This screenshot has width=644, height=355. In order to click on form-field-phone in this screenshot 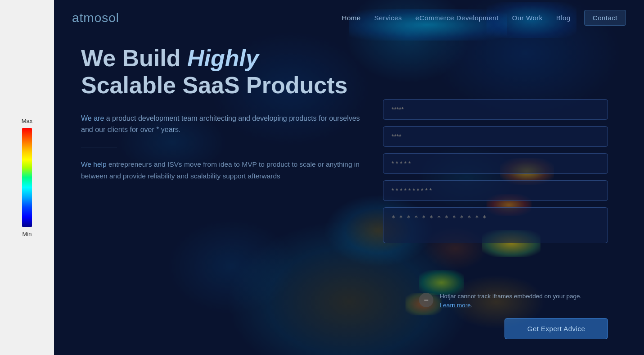, I will do `click(495, 164)`.